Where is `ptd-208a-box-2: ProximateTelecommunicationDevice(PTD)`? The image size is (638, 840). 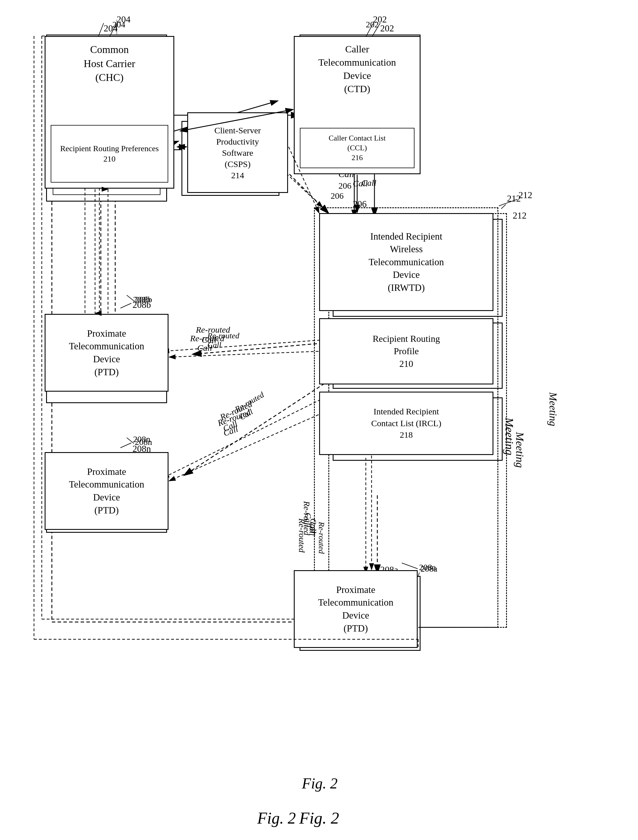
ptd-208a-box-2: ProximateTelecommunicationDevice(PTD) is located at coordinates (356, 609).